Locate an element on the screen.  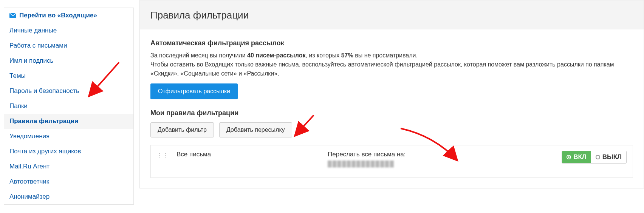
add-filter-button: Добавить фильтр is located at coordinates (182, 130).